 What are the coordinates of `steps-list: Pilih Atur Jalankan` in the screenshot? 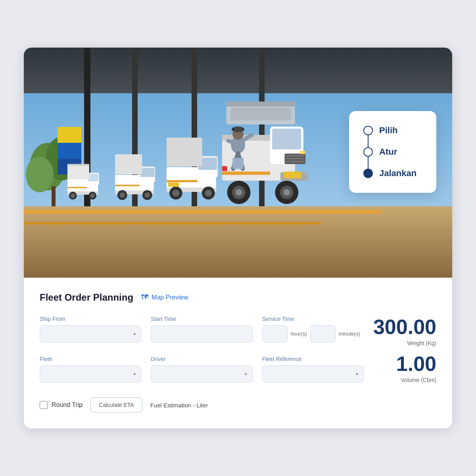 It's located at (390, 152).